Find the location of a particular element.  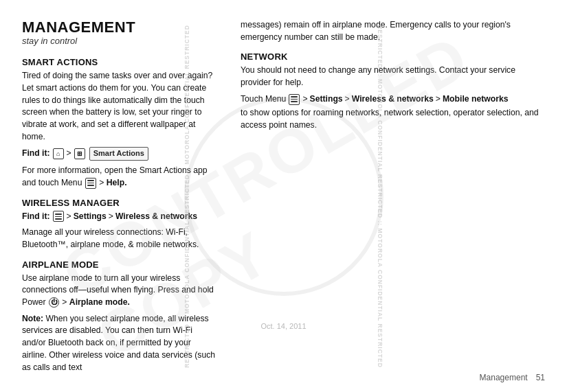

smart-actions-body: Tired of doing the same tasks over and o… is located at coordinates (119, 106).